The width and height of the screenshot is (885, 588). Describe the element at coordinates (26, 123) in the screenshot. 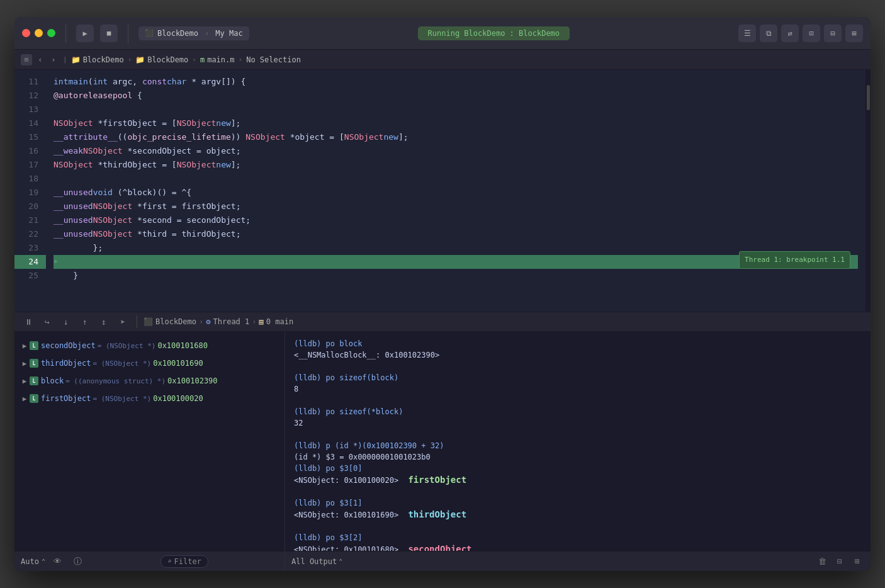

I see `line-14: 14` at that location.